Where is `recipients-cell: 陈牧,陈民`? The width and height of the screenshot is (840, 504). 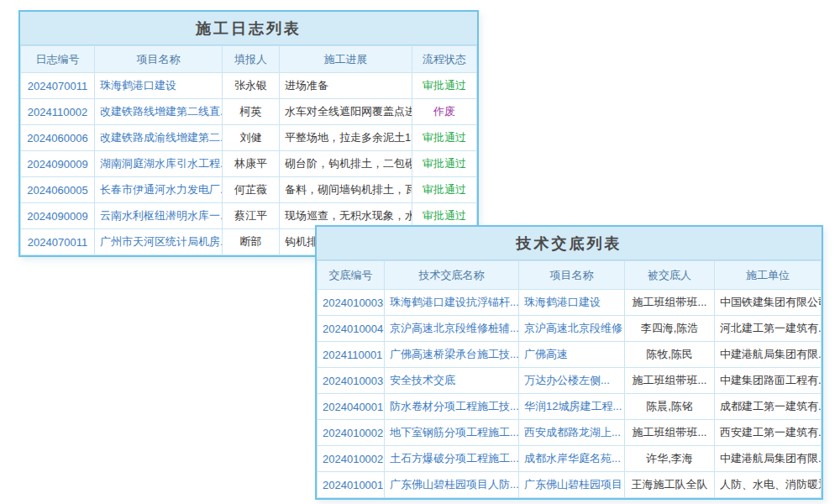
recipients-cell: 陈牧,陈民 is located at coordinates (670, 354).